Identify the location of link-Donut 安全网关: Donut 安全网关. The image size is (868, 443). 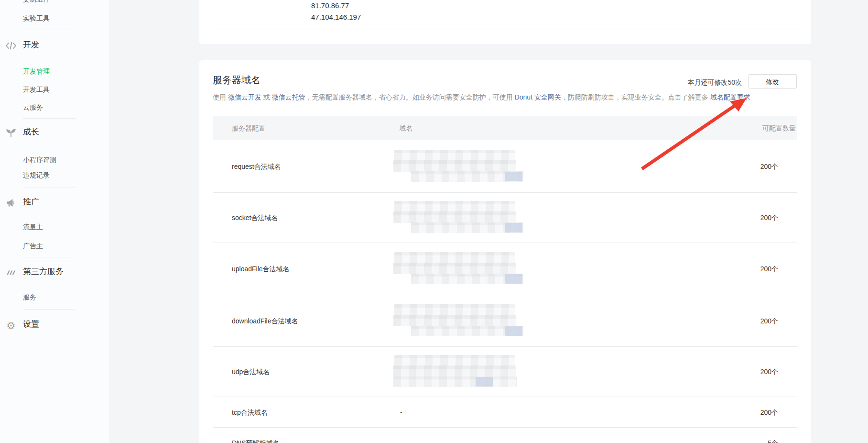
(538, 97).